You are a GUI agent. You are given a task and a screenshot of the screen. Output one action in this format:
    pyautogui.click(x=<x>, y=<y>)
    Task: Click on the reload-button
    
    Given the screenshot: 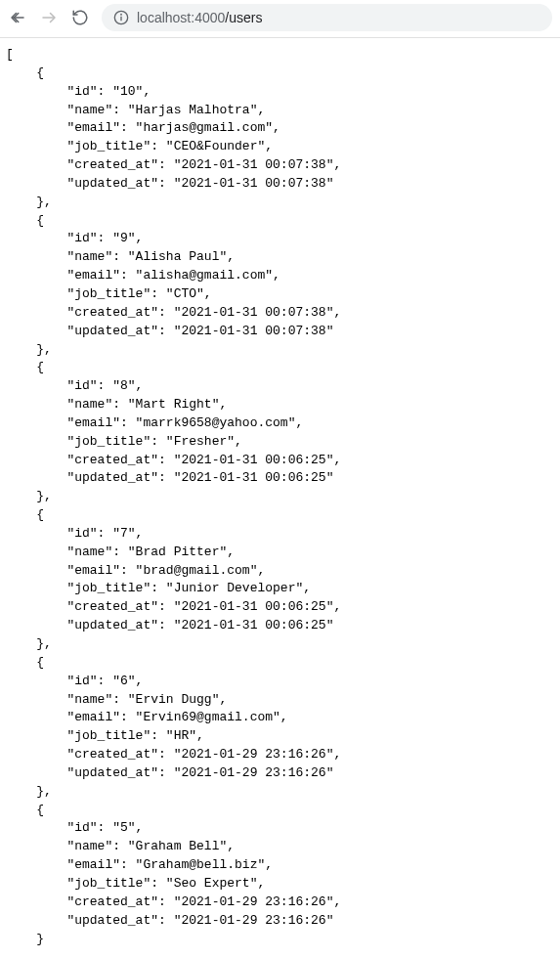 What is the action you would take?
    pyautogui.click(x=80, y=18)
    